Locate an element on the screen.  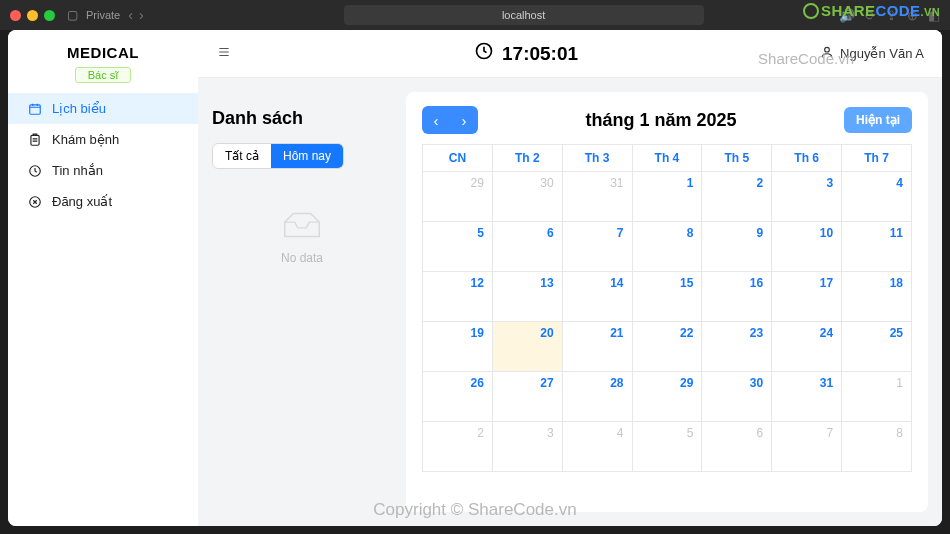
empty-icon is located at coordinates (302, 225).